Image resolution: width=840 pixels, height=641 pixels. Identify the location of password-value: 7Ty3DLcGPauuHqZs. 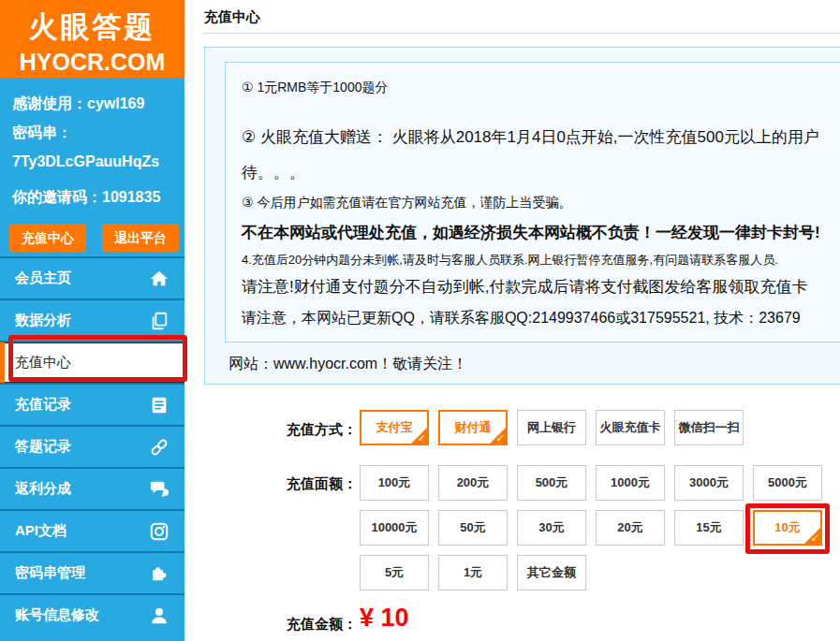
(96, 161).